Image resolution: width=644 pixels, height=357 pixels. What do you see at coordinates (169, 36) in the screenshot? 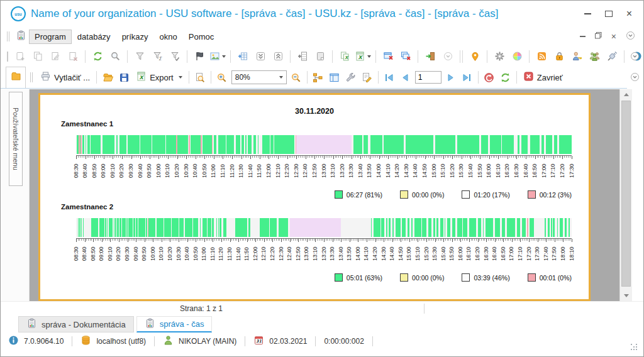
I see `menu-item-okno: okno` at bounding box center [169, 36].